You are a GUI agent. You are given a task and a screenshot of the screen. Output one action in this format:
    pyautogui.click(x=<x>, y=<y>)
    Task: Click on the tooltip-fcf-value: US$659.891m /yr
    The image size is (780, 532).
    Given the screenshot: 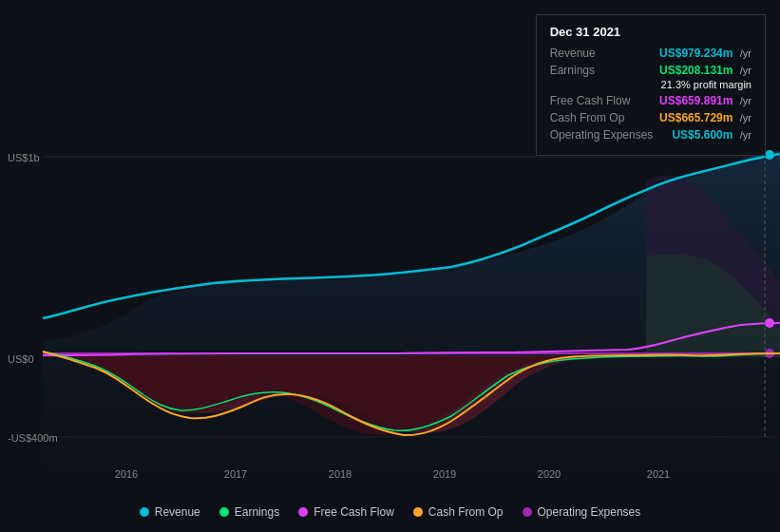 What is the action you would take?
    pyautogui.click(x=705, y=101)
    